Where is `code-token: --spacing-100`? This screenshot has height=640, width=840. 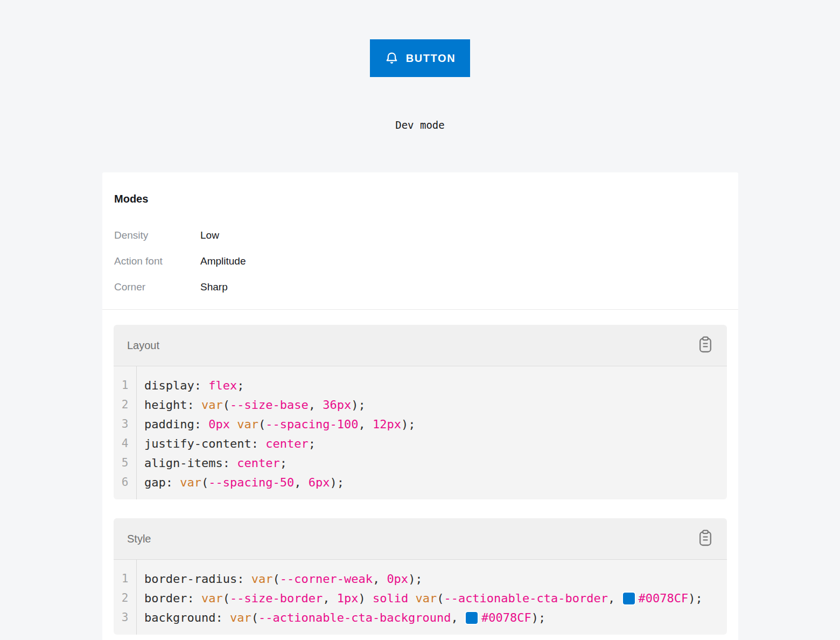 code-token: --spacing-100 is located at coordinates (312, 425).